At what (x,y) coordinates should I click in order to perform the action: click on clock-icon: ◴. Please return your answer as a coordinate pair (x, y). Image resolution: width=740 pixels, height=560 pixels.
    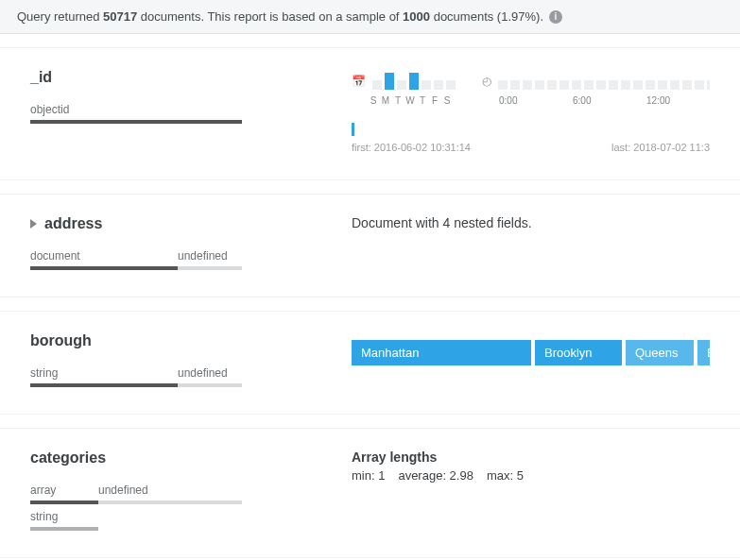
    Looking at the image, I should click on (487, 81).